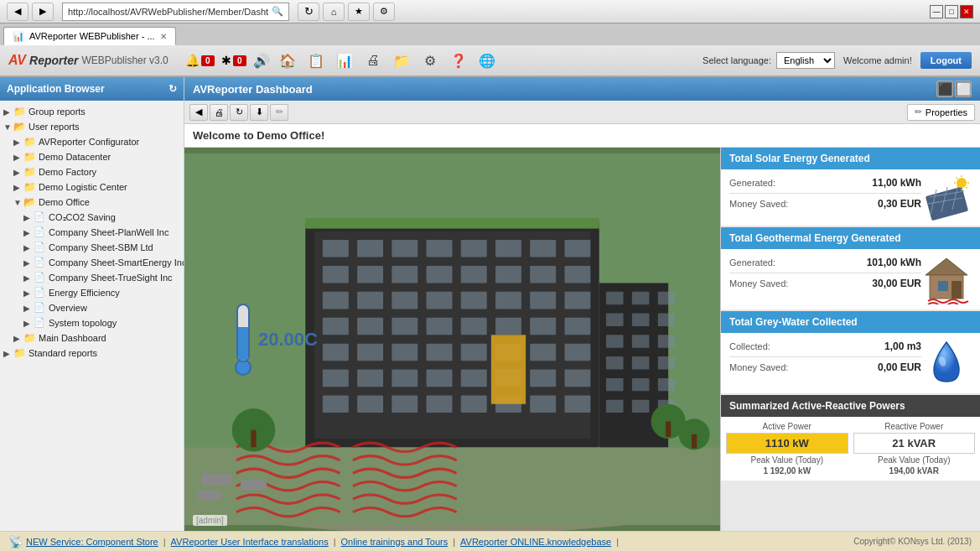  What do you see at coordinates (279, 112) in the screenshot?
I see `toolbar-edit-btn: ✏` at bounding box center [279, 112].